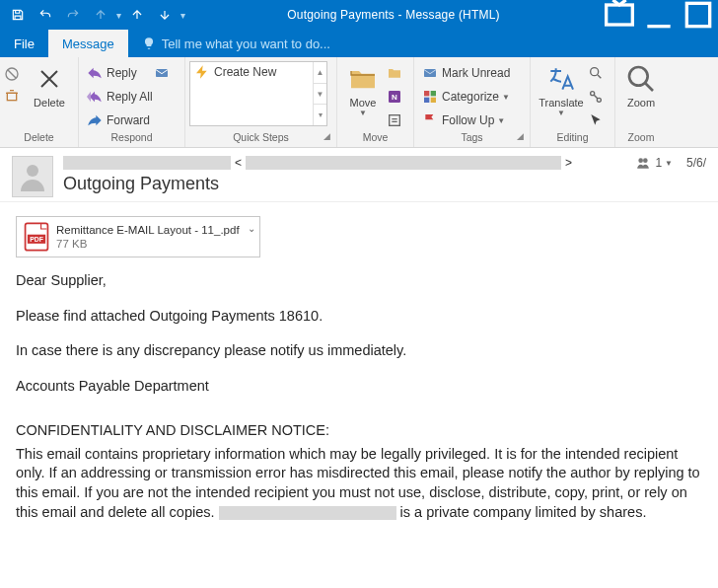 The width and height of the screenshot is (718, 588). I want to click on send-receive-button, so click(101, 15).